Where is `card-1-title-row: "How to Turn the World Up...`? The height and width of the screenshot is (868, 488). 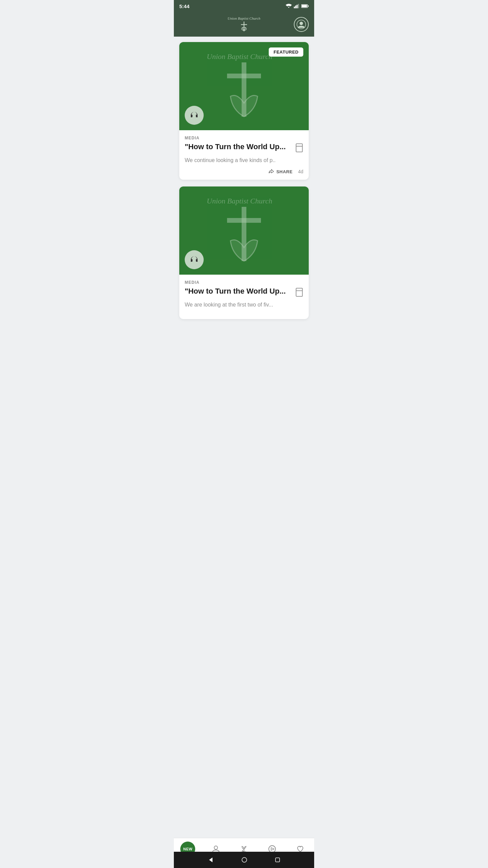
card-1-title-row: "How to Turn the World Up... is located at coordinates (244, 148).